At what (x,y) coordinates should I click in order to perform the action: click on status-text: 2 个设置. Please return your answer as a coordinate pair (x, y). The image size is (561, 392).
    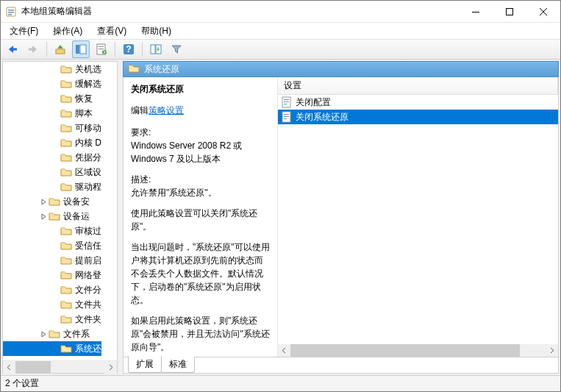
    Looking at the image, I should click on (22, 384).